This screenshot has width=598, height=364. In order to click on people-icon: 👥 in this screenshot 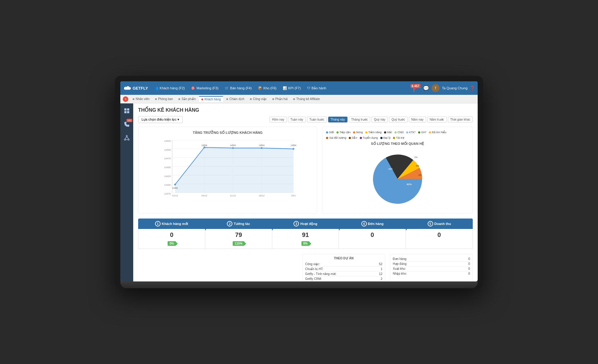, I will do `click(156, 88)`.